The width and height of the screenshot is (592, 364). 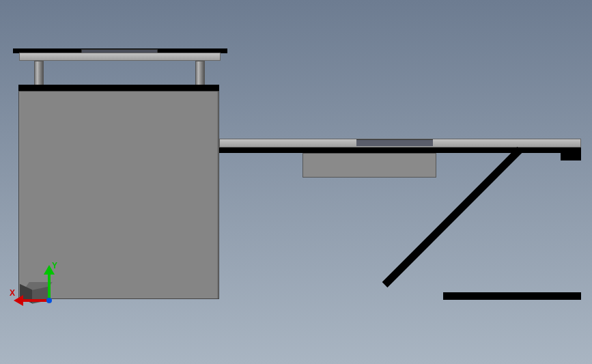 I want to click on top-mounting-plate, so click(x=120, y=57).